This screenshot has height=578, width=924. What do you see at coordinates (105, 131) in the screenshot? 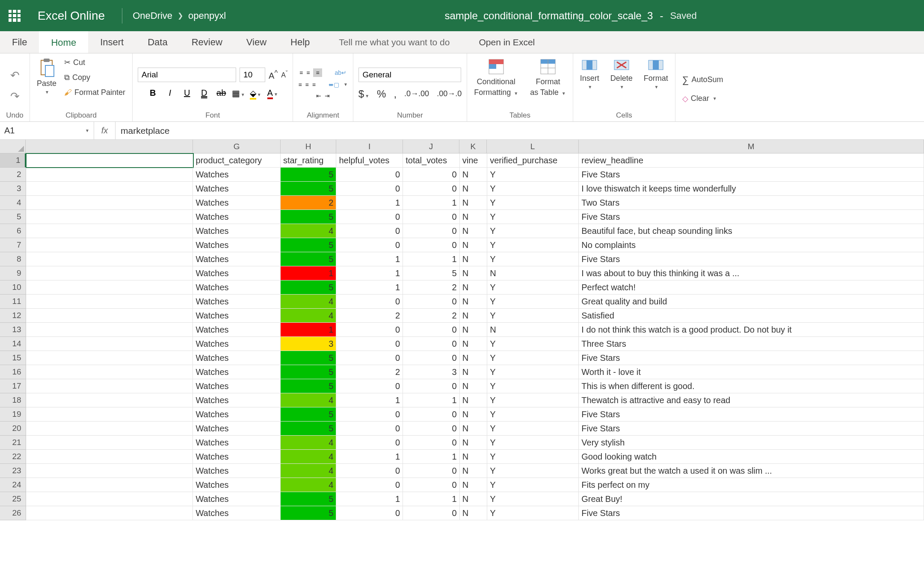
I see `fx-icon: fx` at bounding box center [105, 131].